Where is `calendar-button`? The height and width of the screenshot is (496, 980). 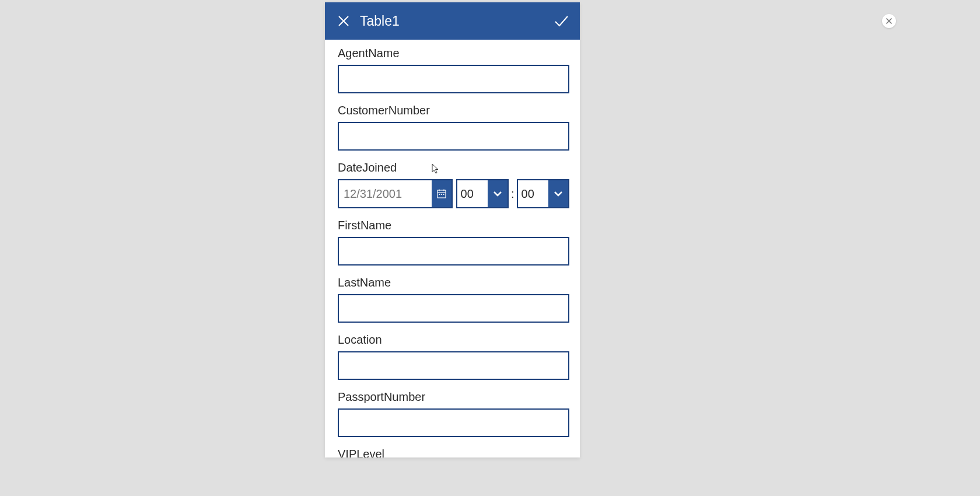
calendar-button is located at coordinates (442, 194).